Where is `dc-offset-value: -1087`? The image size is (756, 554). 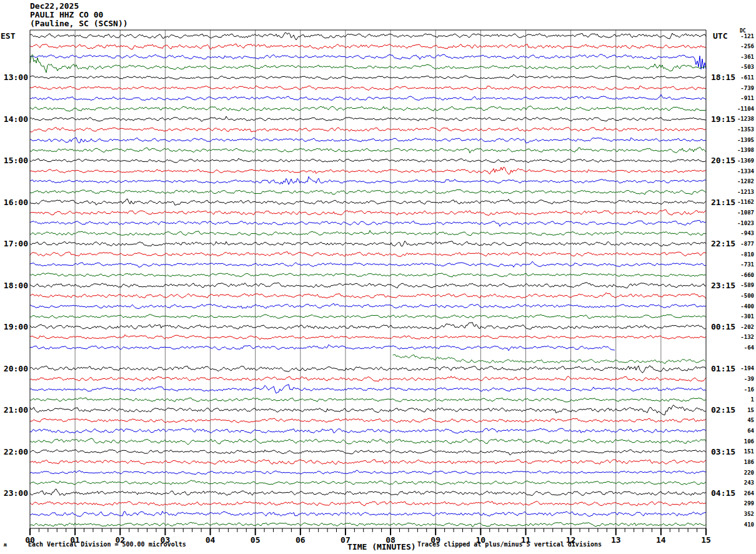 dc-offset-value: -1087 is located at coordinates (746, 213).